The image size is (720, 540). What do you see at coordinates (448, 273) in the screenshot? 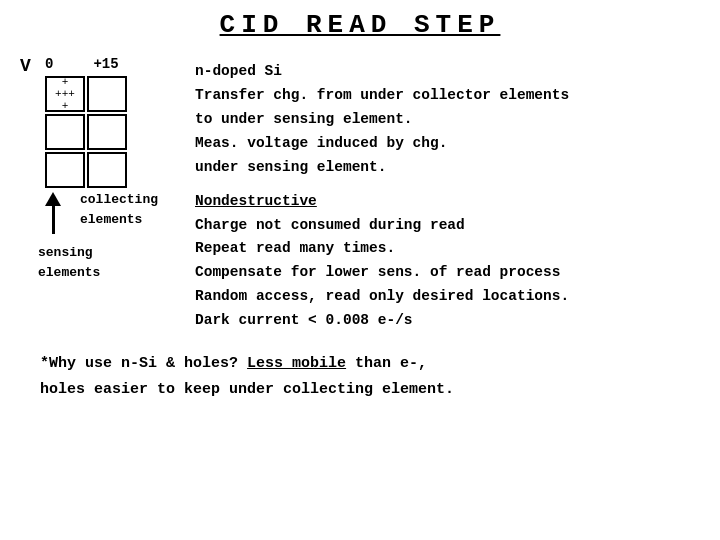
I see `bdesc-line-3: Compensate for lower sens. of read proce…` at bounding box center [448, 273].